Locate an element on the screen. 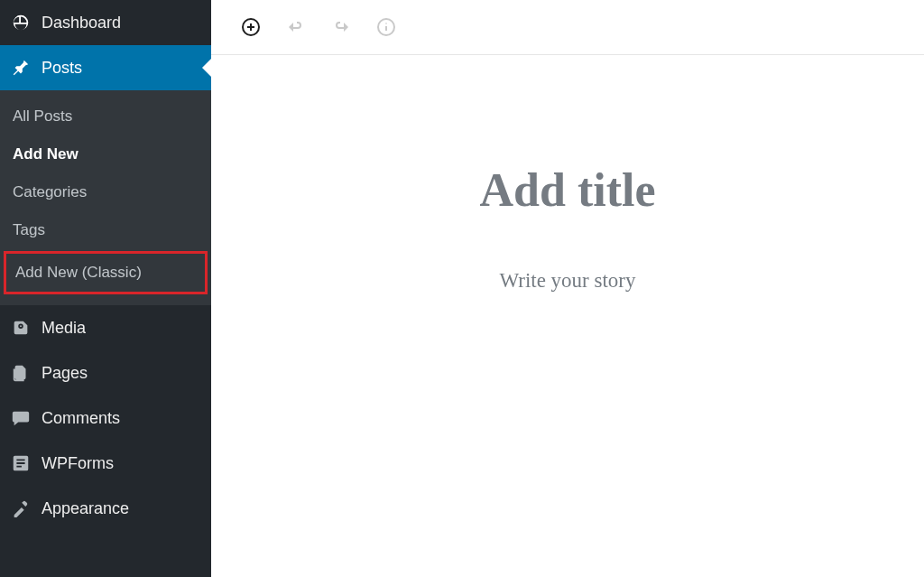 The width and height of the screenshot is (924, 577). sidebar-item-wpforms: WPForms is located at coordinates (106, 463).